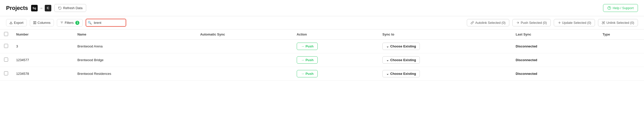 This screenshot has height=139, width=644. Describe the element at coordinates (574, 23) in the screenshot. I see `update-selected-button: Update Selected (0)` at that location.